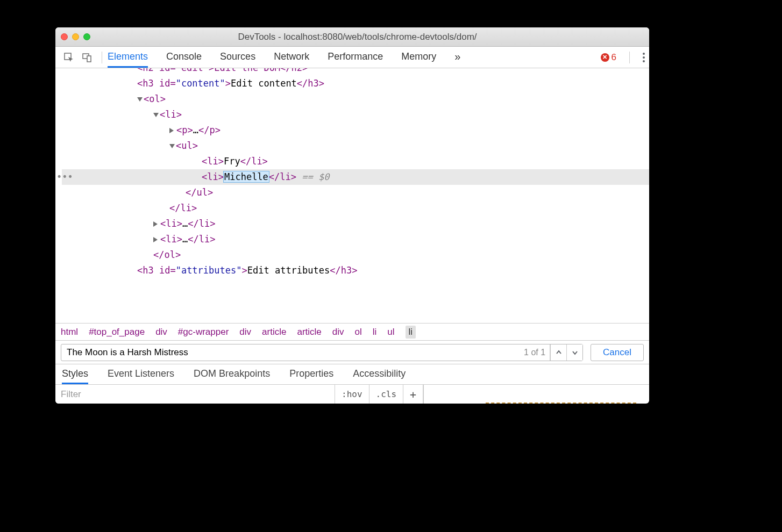  I want to click on row-actions-icon: •••, so click(65, 177).